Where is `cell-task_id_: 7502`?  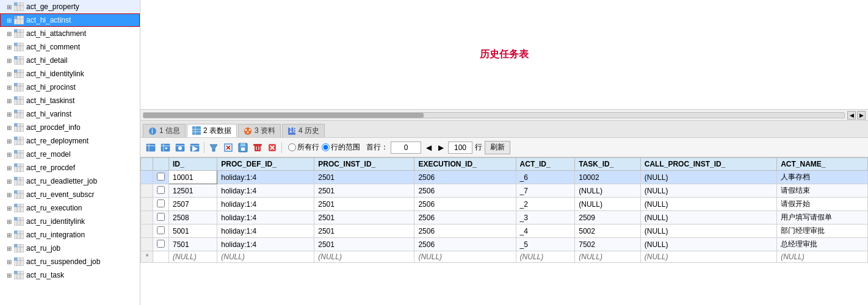 cell-task_id_: 7502 is located at coordinates (608, 245).